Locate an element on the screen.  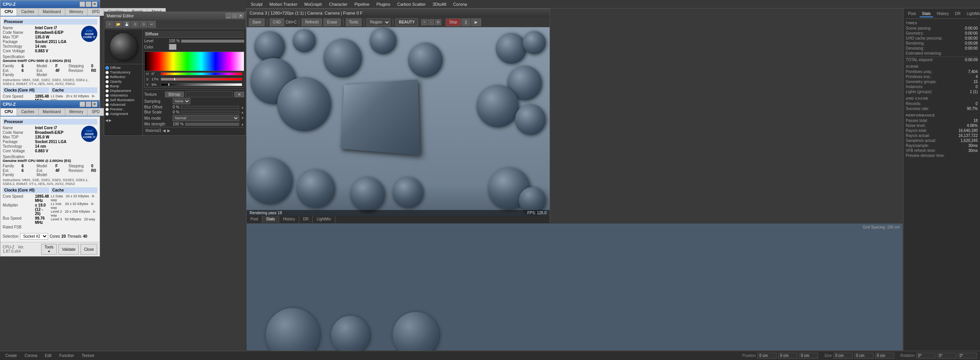
check-displacement: Displacement is located at coordinates (123, 91).